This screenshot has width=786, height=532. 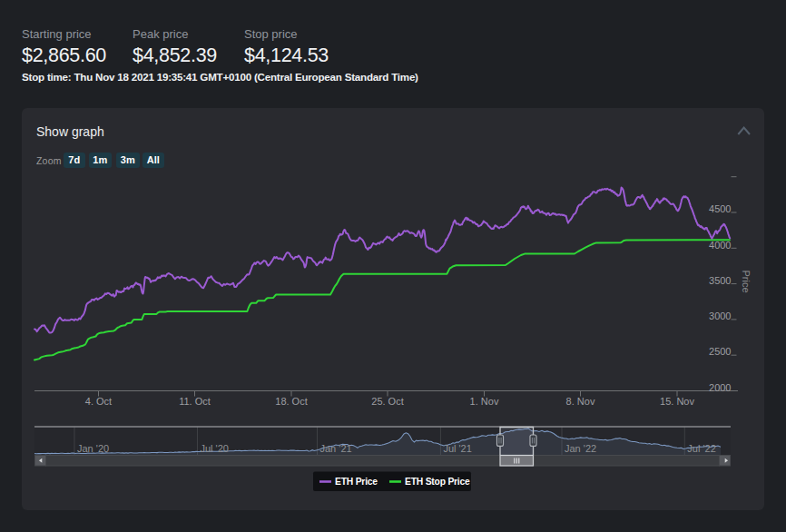 I want to click on svg-text: Jan '22, so click(x=581, y=448).